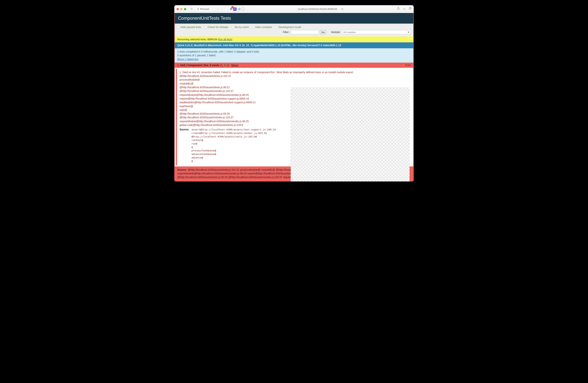 The image size is (588, 383). What do you see at coordinates (277, 27) in the screenshot?
I see `dev-mode-checkbox` at bounding box center [277, 27].